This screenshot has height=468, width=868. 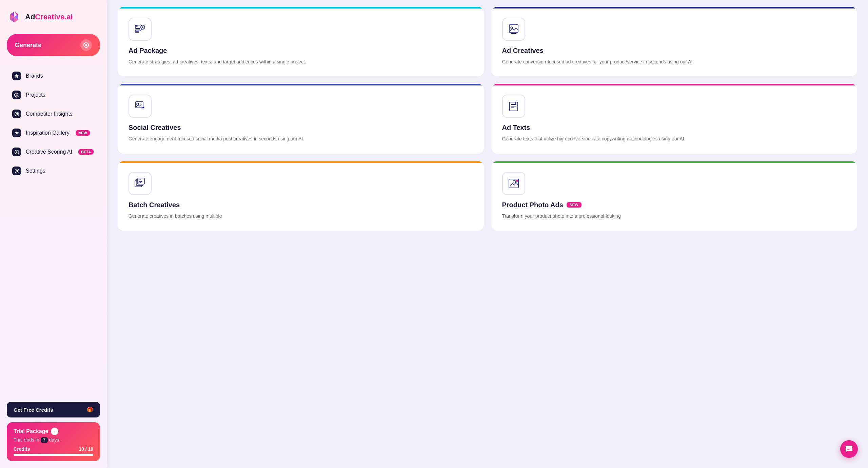 I want to click on card-batch-creatives: Batch Creatives Generate creatives in ba…, so click(x=301, y=196).